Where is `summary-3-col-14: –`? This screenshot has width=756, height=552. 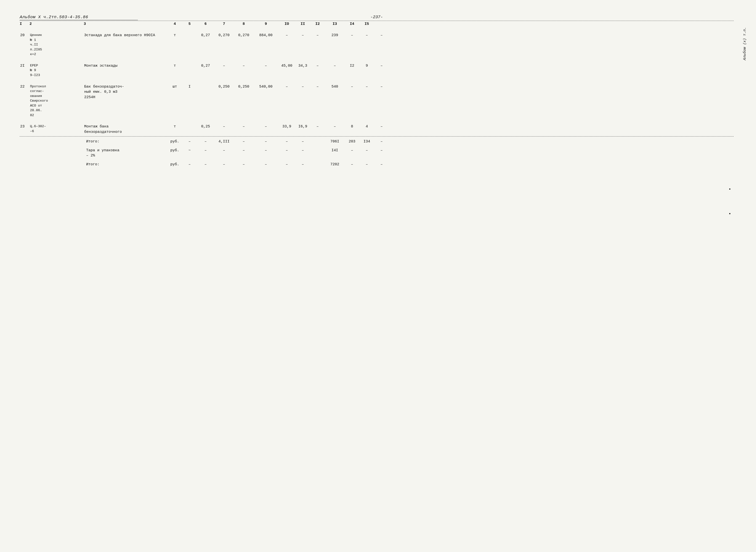 summary-3-col-14: – is located at coordinates (352, 164).